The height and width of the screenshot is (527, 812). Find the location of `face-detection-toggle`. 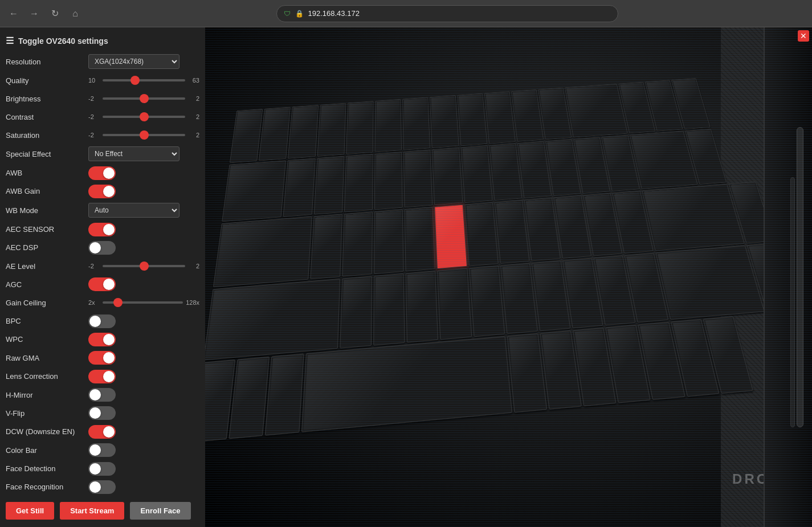

face-detection-toggle is located at coordinates (102, 469).